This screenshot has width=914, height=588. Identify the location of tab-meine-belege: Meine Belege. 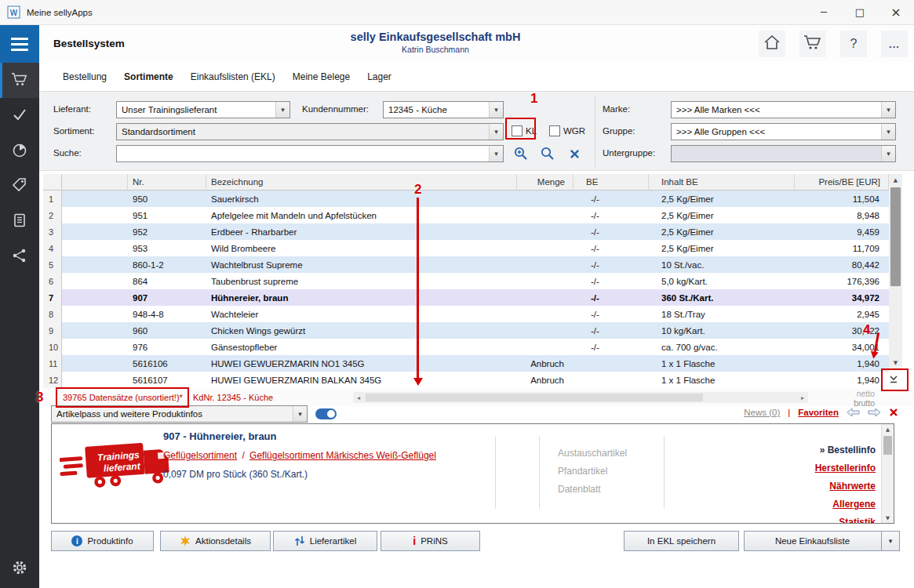
(322, 77).